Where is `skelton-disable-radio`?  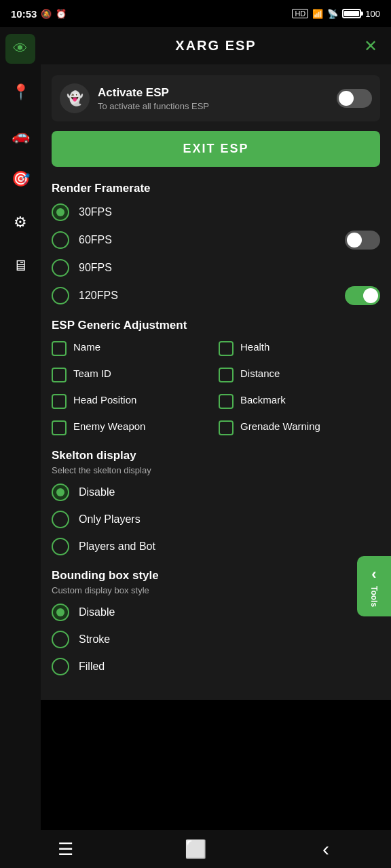
skelton-disable-radio is located at coordinates (60, 492).